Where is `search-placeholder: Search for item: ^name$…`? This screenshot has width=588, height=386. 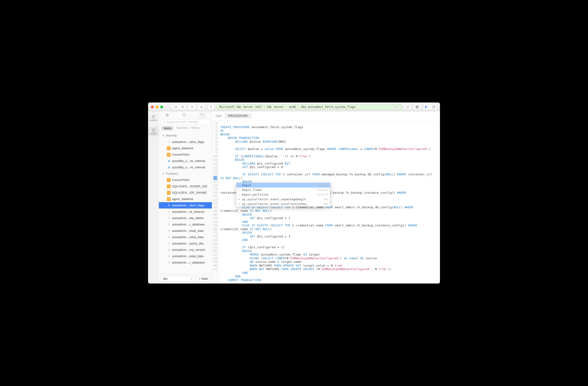
search-placeholder: Search for item: ^name$… is located at coordinates (183, 122).